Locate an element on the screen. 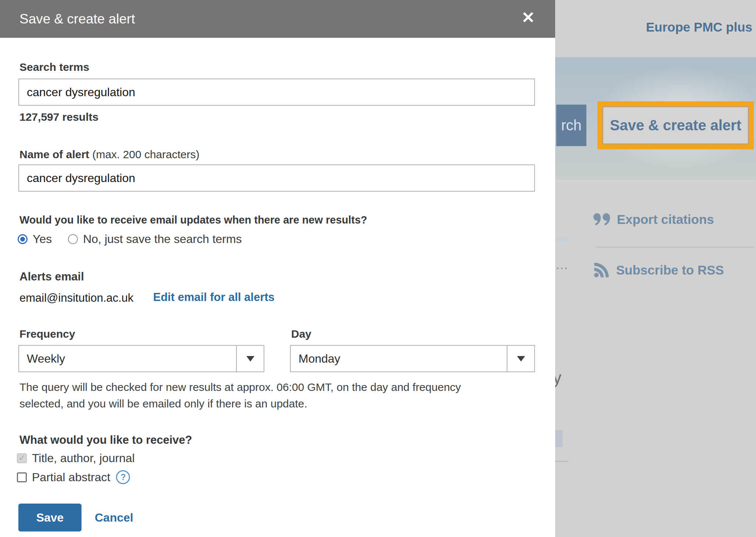 Image resolution: width=756 pixels, height=537 pixels. export-citations-label: Export citations is located at coordinates (665, 219).